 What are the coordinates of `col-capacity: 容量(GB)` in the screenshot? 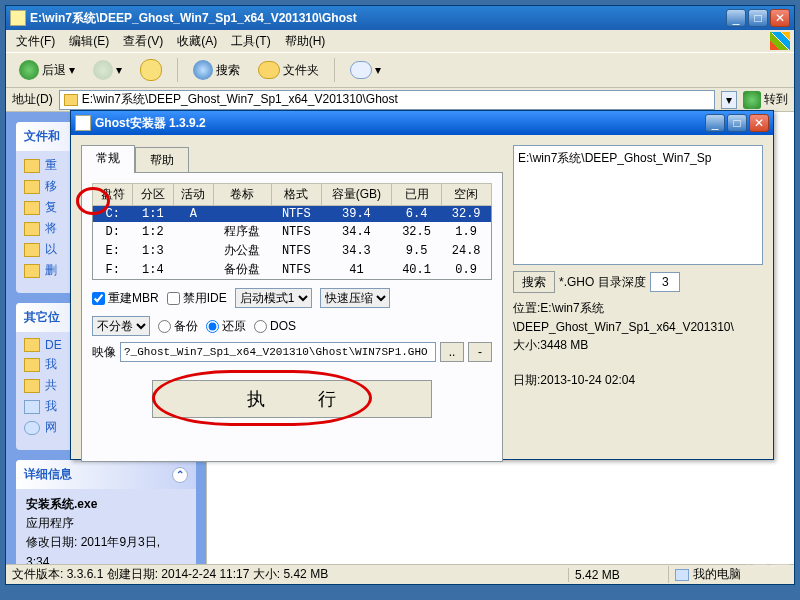 It's located at (356, 195).